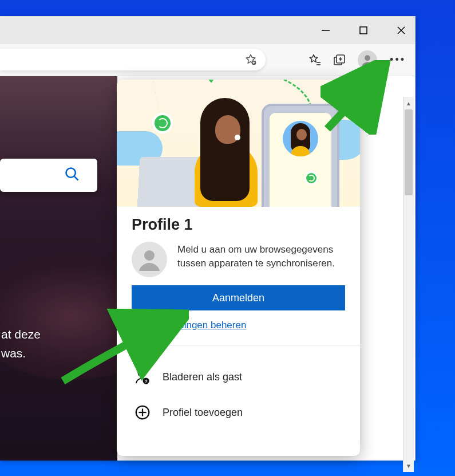  What do you see at coordinates (21, 335) in the screenshot?
I see `caption-line: at deze` at bounding box center [21, 335].